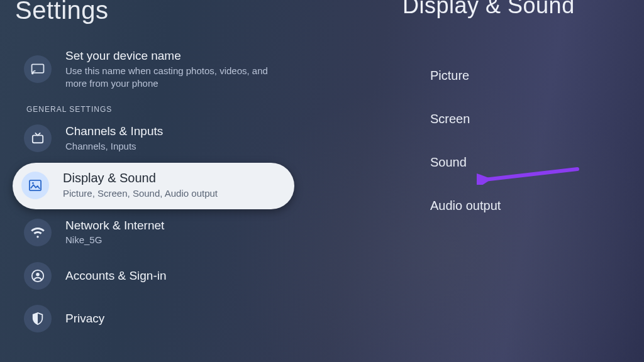 The image size is (644, 362). What do you see at coordinates (165, 109) in the screenshot?
I see `section-label-general: GENERAL SETTINGS` at bounding box center [165, 109].